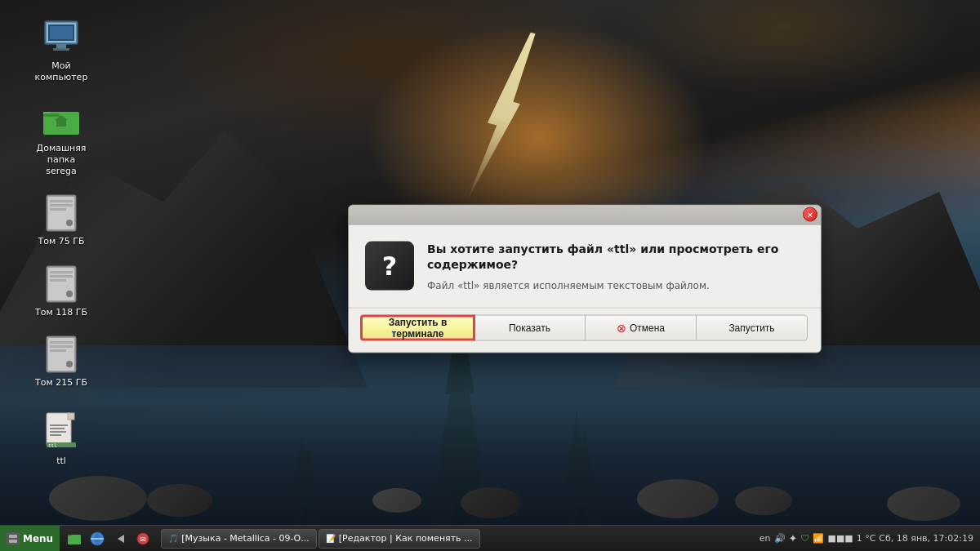 This screenshot has height=551, width=980. Describe the element at coordinates (840, 539) in the screenshot. I see `tray-battery-icon: ■■■` at that location.